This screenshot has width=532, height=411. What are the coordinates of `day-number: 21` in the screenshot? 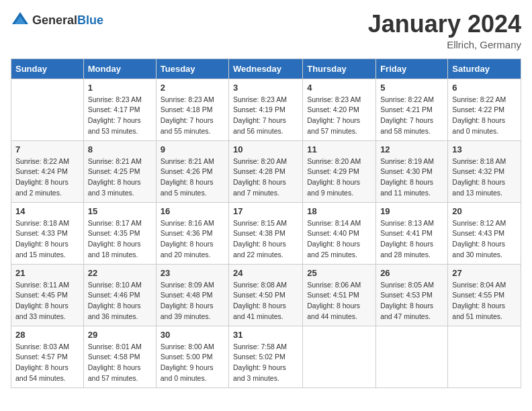 It's located at (47, 273).